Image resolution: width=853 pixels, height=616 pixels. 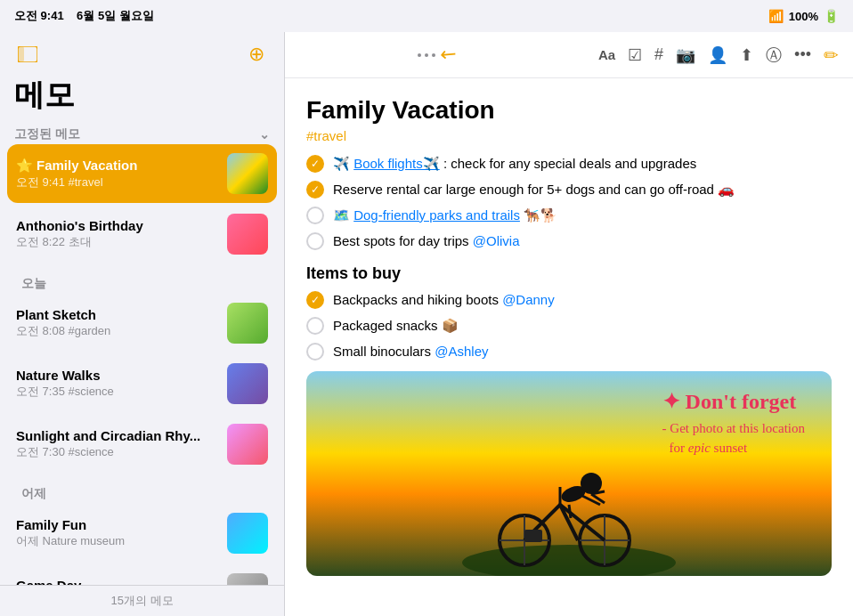 What do you see at coordinates (803, 16) in the screenshot?
I see `status-indicators: 📶 100% 🔋` at bounding box center [803, 16].